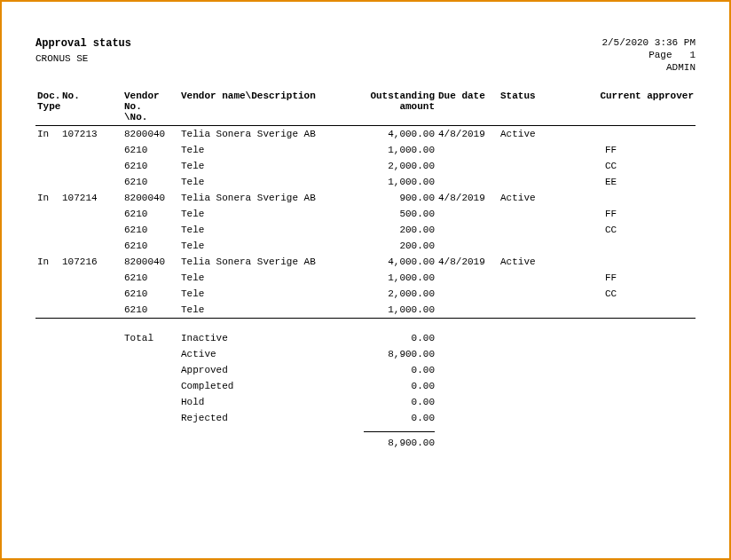 The width and height of the screenshot is (731, 560). What do you see at coordinates (366, 370) in the screenshot?
I see `total-row: Approved0.00` at bounding box center [366, 370].